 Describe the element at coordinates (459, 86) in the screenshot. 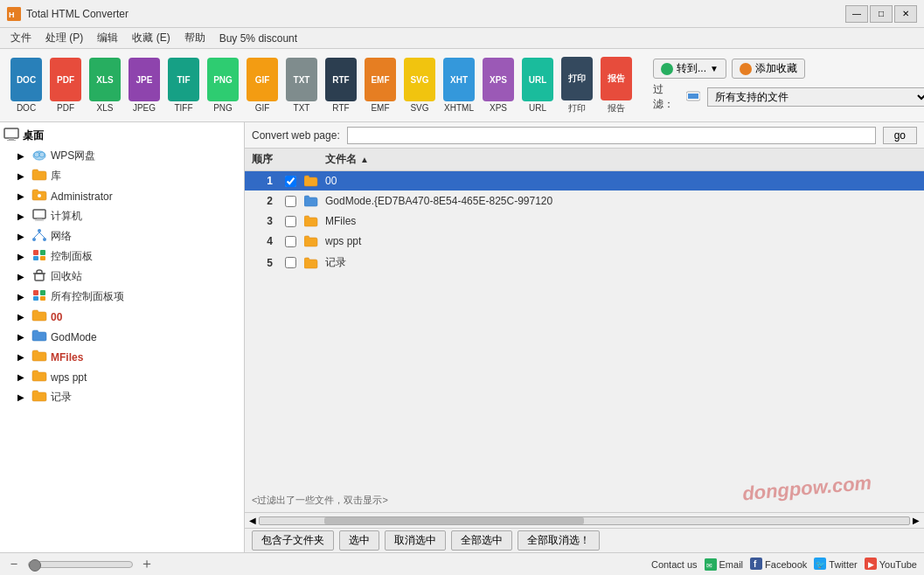

I see `tool-button-xhtml: XHTXHTML` at that location.